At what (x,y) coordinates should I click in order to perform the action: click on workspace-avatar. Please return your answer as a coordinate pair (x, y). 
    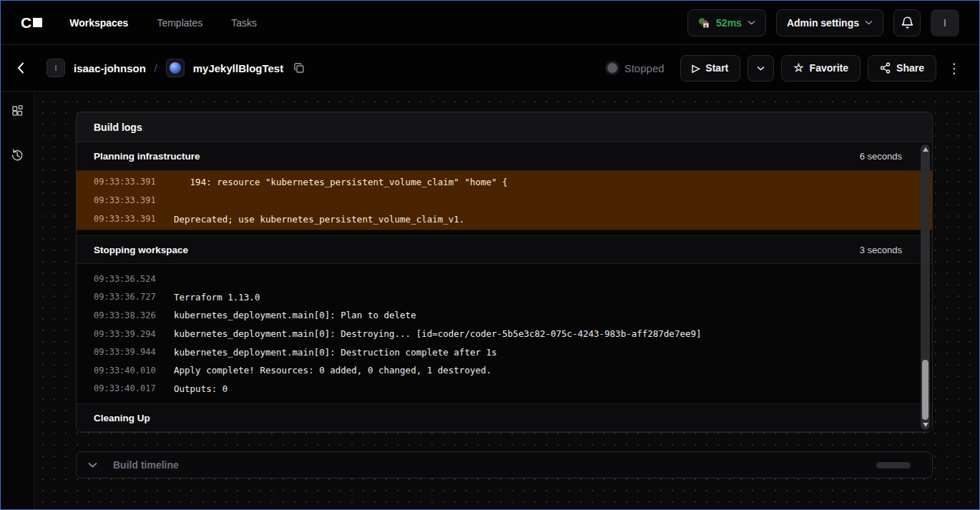
    Looking at the image, I should click on (175, 68).